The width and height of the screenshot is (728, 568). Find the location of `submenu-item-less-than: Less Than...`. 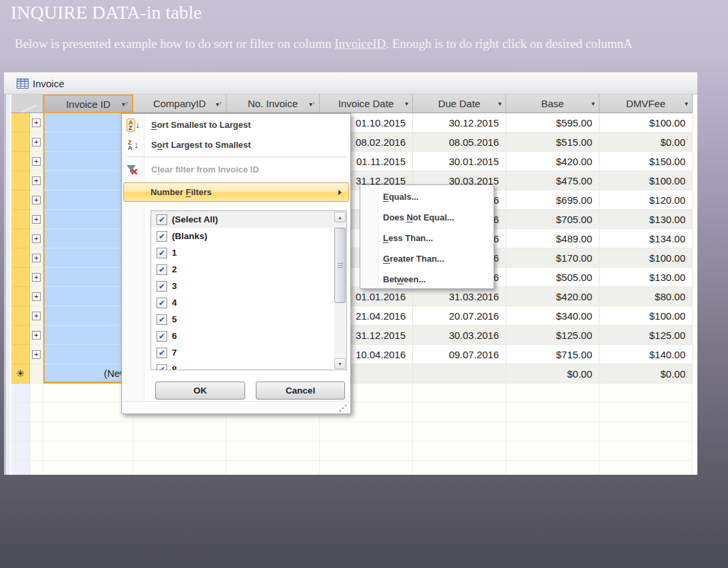

submenu-item-less-than: Less Than... is located at coordinates (427, 238).